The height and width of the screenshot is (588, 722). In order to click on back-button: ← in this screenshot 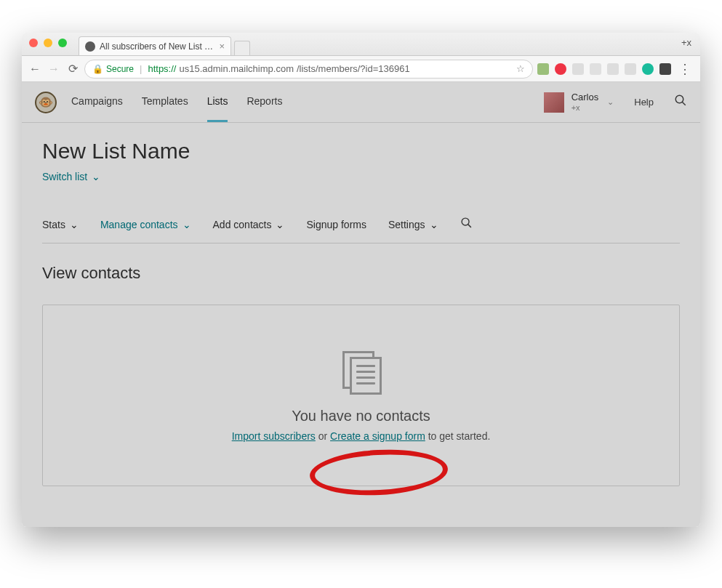, I will do `click(35, 69)`.